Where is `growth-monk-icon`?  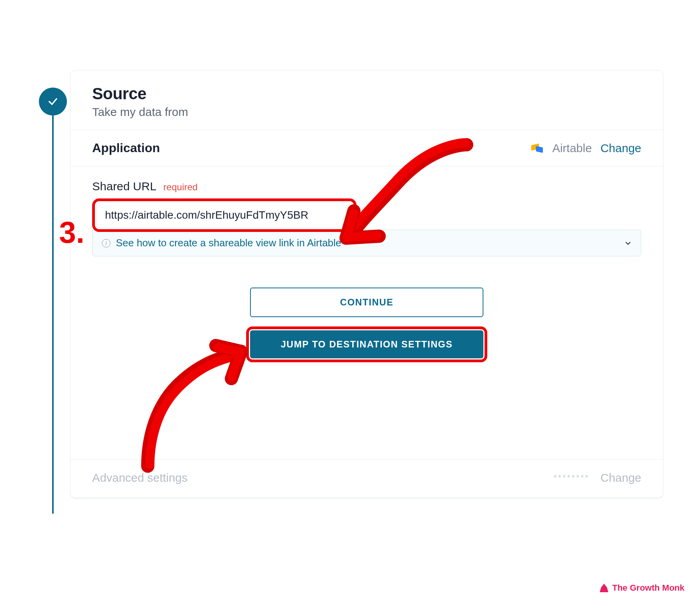 growth-monk-icon is located at coordinates (604, 588).